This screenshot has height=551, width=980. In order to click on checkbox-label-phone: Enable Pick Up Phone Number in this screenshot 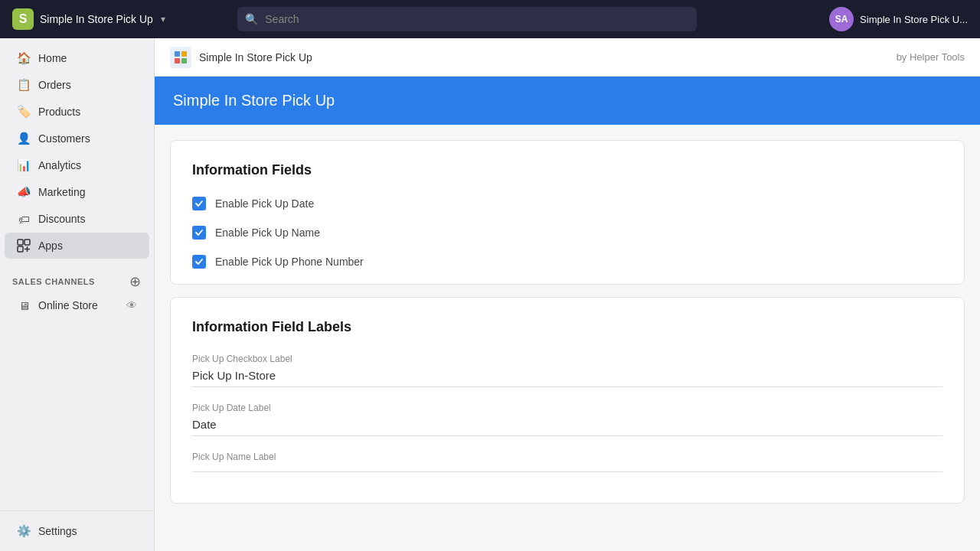, I will do `click(289, 262)`.